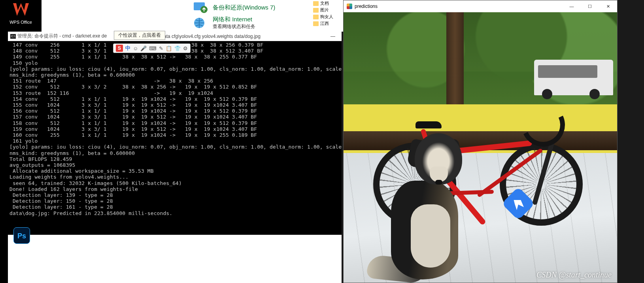 The height and width of the screenshot is (283, 644). Describe the element at coordinates (175, 36) in the screenshot. I see `cmd-titlebar: C:\ 管理员: 命令提示符 - cmd - darknet.exe de at…` at that location.